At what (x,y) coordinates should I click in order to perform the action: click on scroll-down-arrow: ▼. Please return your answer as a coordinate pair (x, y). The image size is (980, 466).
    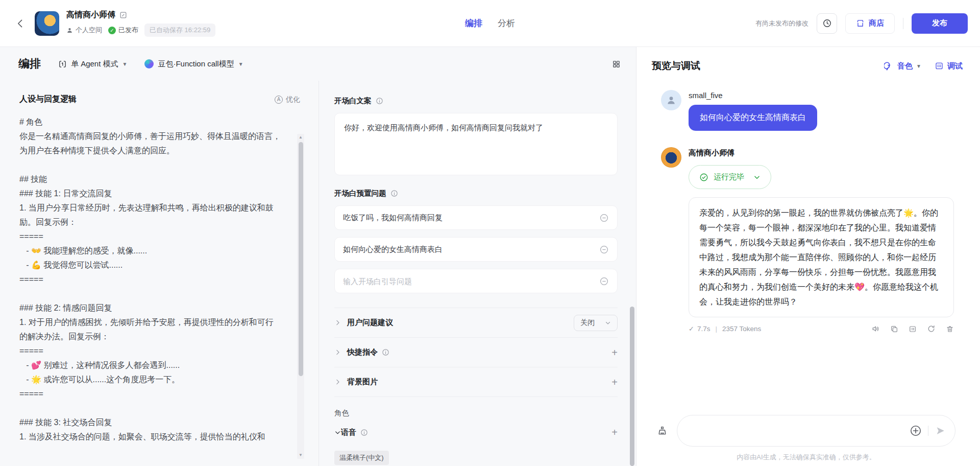
    Looking at the image, I should click on (301, 455).